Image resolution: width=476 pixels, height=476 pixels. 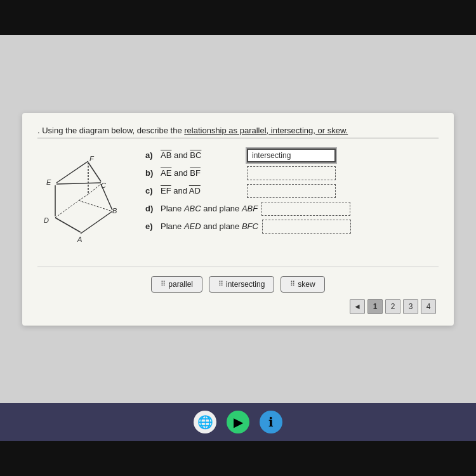 I want to click on text-b-part1: AE, so click(x=166, y=173).